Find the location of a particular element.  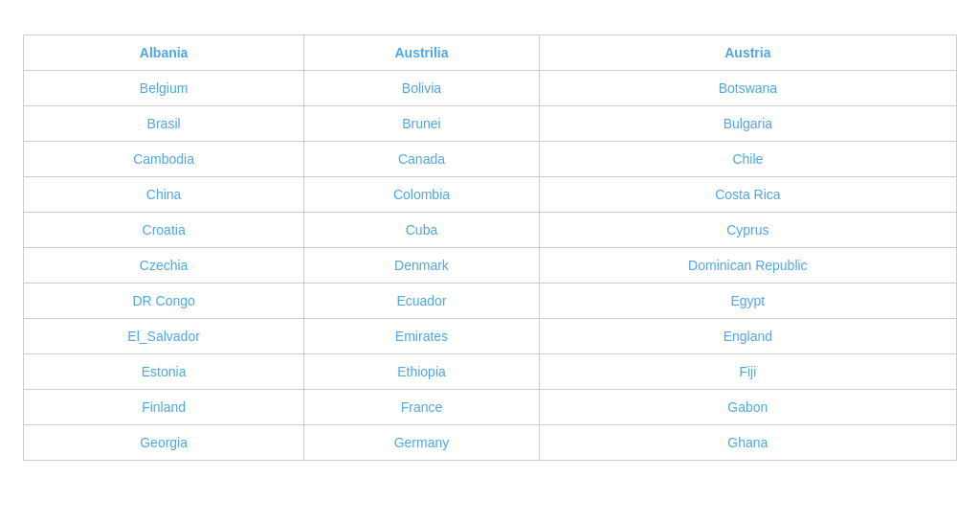

cell-10-1: Germany is located at coordinates (422, 443).